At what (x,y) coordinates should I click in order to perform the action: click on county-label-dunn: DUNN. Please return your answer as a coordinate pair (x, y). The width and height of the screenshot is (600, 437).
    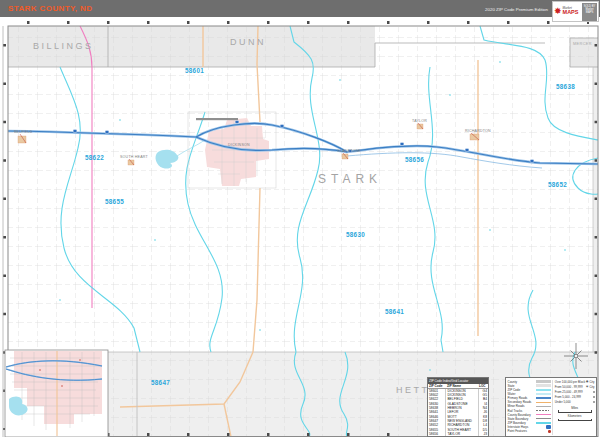
    Looking at the image, I should click on (248, 42).